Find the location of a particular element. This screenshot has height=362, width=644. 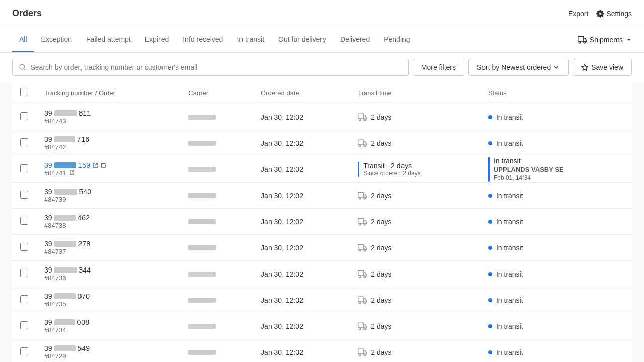

settings-label: Settings is located at coordinates (619, 14).